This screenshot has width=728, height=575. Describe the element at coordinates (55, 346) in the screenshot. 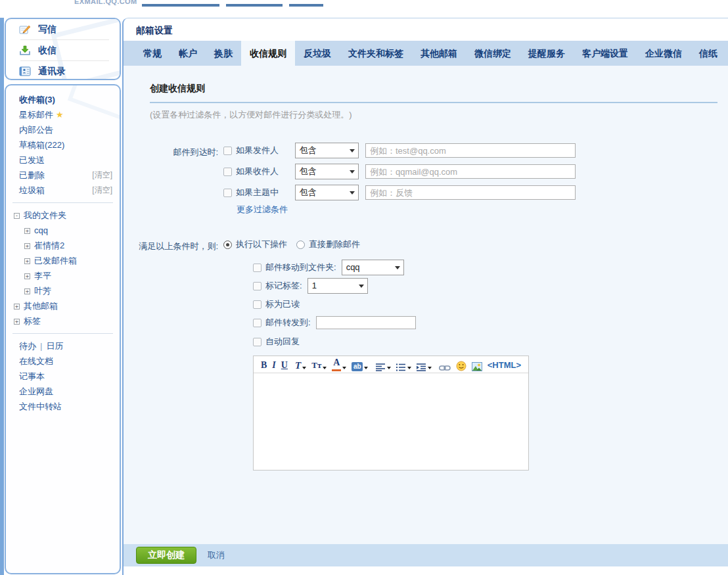

I see `app-calendar: 日历` at that location.